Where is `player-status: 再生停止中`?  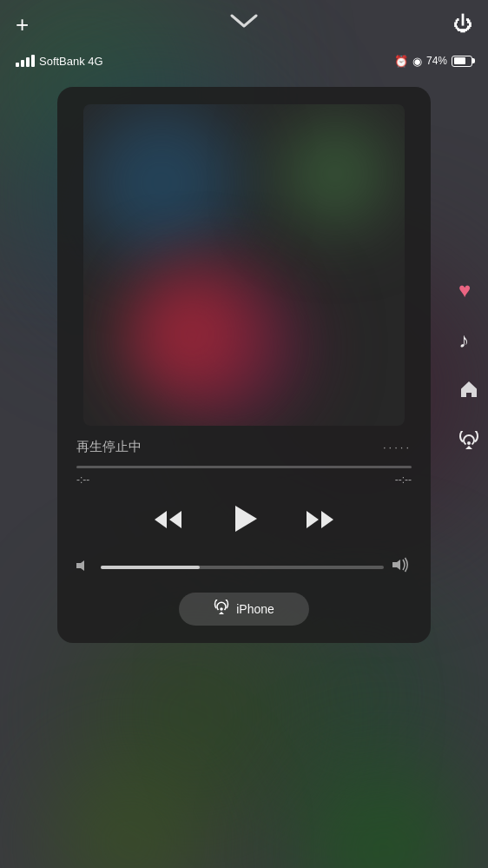
player-status: 再生停止中 is located at coordinates (109, 447).